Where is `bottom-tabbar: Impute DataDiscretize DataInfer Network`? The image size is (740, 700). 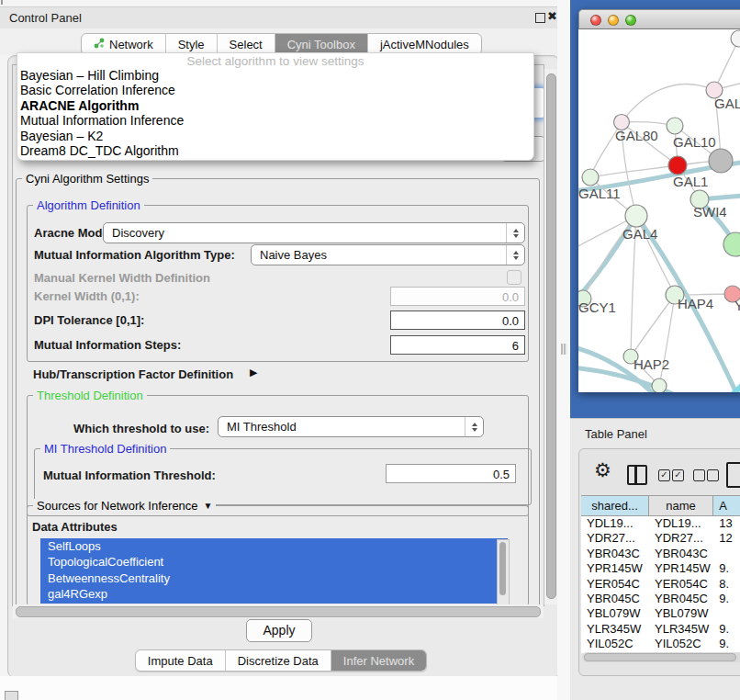 bottom-tabbar: Impute DataDiscretize DataInfer Network is located at coordinates (281, 660).